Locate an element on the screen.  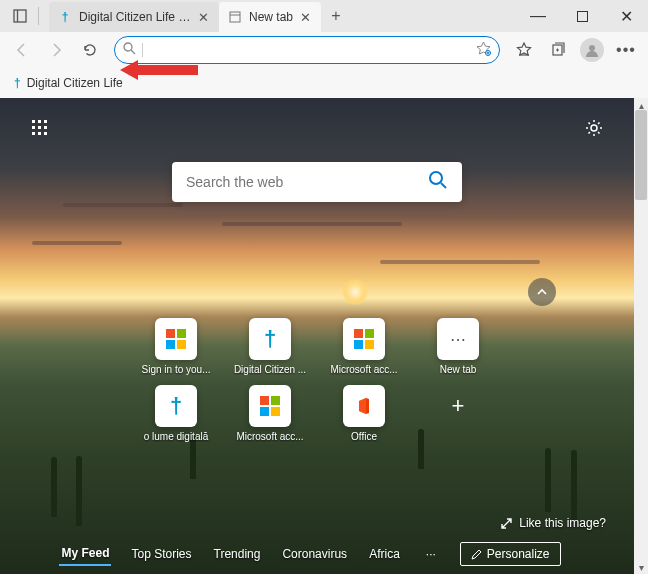
avatar-icon is located at coordinates (592, 50).